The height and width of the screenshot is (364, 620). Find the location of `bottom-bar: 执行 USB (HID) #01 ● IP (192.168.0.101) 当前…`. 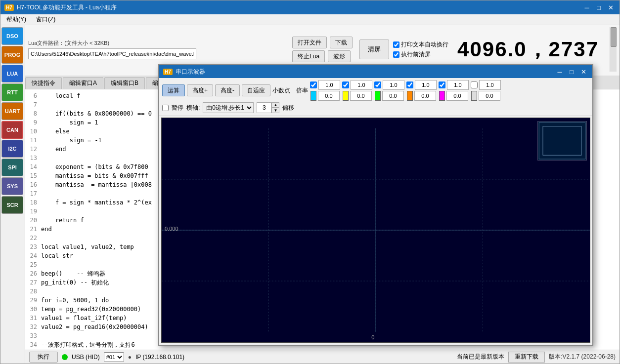

bottom-bar: 执行 USB (HID) #01 ● IP (192.168.0.101) 当前… is located at coordinates (322, 357).